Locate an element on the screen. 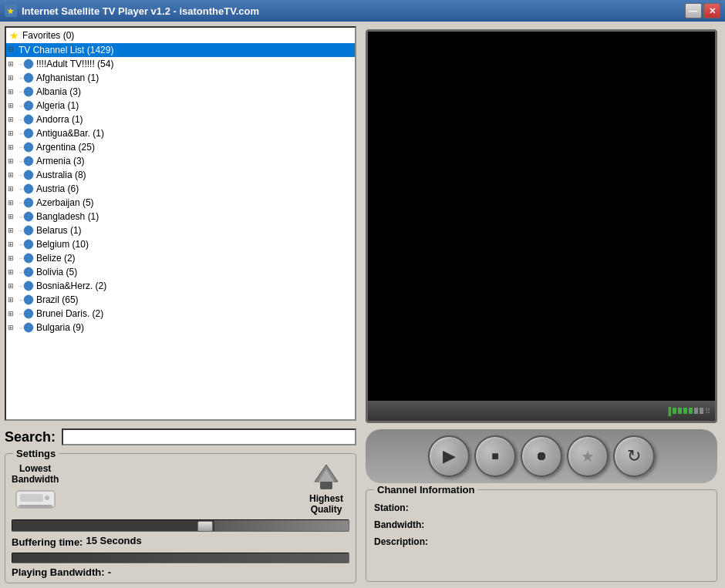  refresh-icon: ↻ is located at coordinates (634, 456).